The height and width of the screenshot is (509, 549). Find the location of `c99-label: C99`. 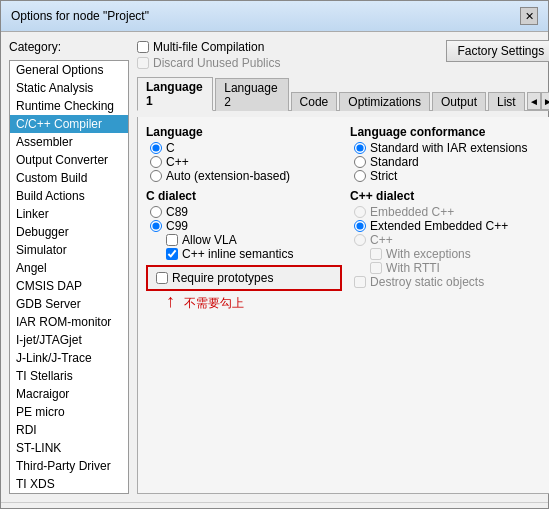

c99-label: C99 is located at coordinates (244, 226).